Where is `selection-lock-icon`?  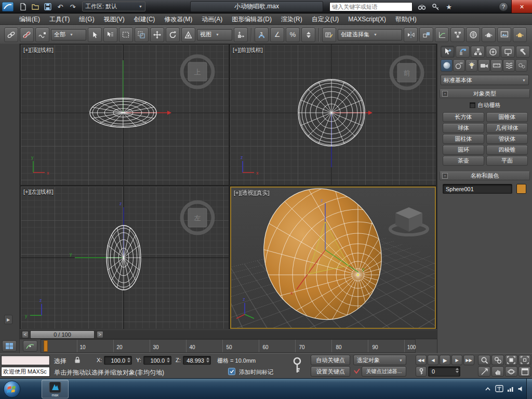
selection-lock-icon is located at coordinates (77, 361).